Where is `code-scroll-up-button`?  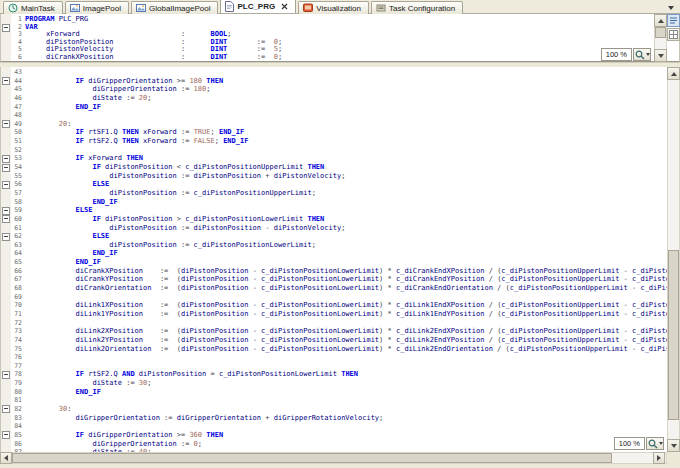 code-scroll-up-button is located at coordinates (674, 74).